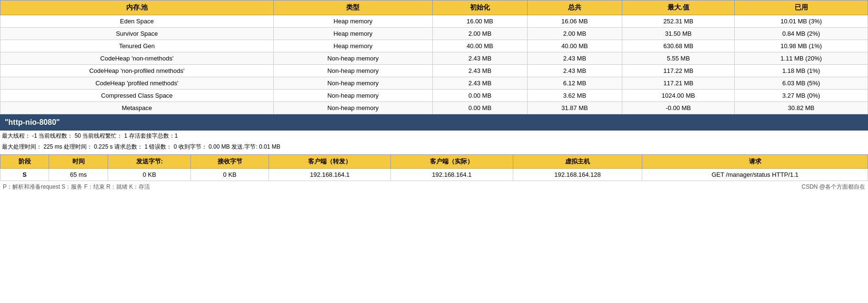 Image resolution: width=868 pixels, height=303 pixels. What do you see at coordinates (678, 83) in the screenshot?
I see `table-cell: 117.21 MB` at bounding box center [678, 83].